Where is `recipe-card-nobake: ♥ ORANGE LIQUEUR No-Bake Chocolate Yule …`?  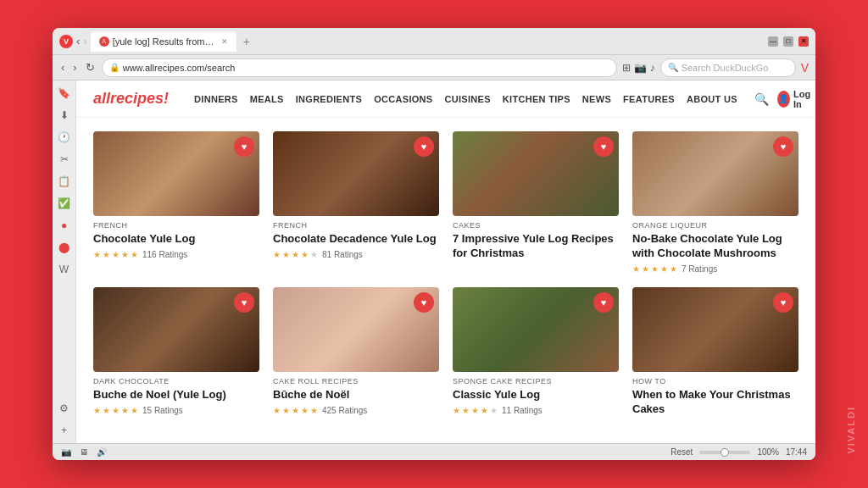 recipe-card-nobake: ♥ ORANGE LIQUEUR No-Bake Chocolate Yule … is located at coordinates (715, 202).